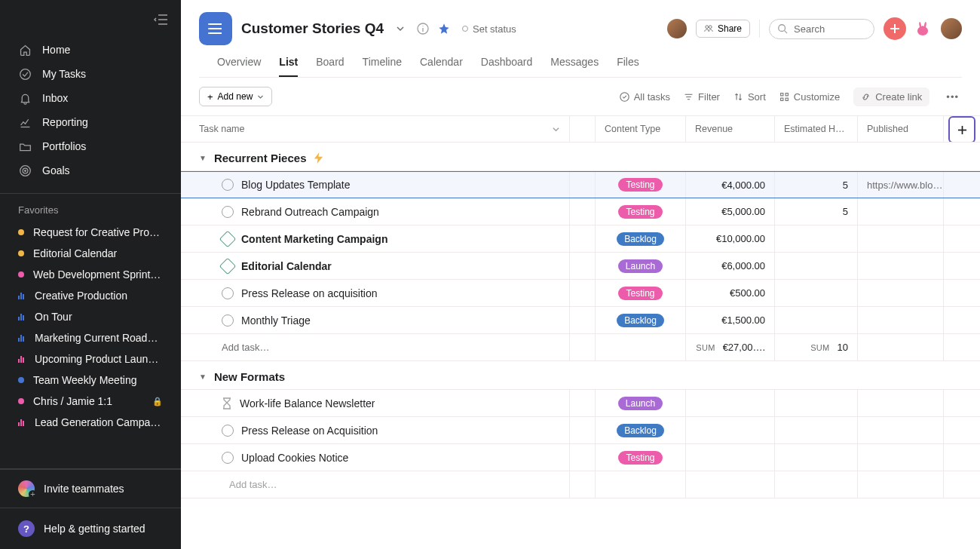 Image resolution: width=980 pixels, height=549 pixels. I want to click on share-button: Share, so click(723, 29).